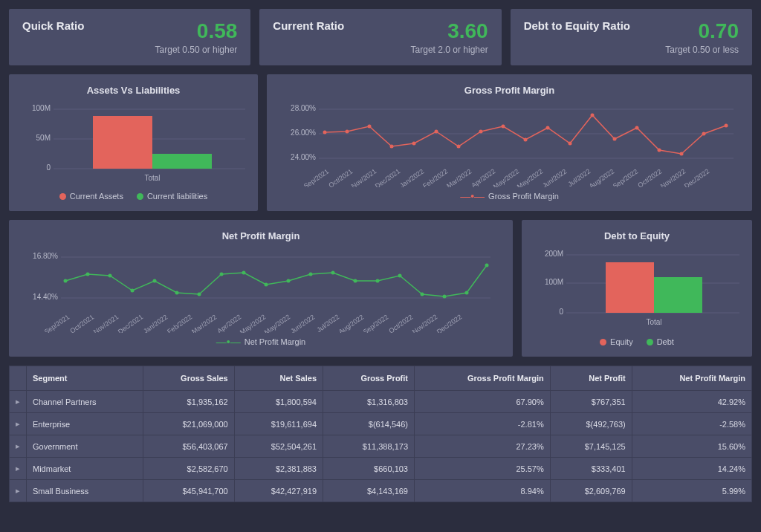 Image resolution: width=761 pixels, height=532 pixels. Describe the element at coordinates (43, 138) in the screenshot. I see `svg-text: 50M` at that location.